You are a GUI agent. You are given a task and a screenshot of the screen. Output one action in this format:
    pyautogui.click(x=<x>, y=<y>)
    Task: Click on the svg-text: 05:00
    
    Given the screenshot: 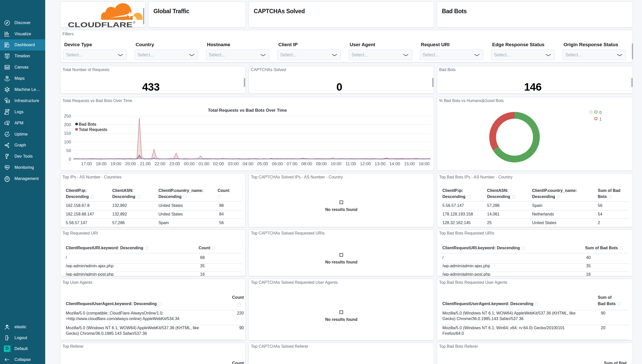 What is the action you would take?
    pyautogui.click(x=263, y=164)
    